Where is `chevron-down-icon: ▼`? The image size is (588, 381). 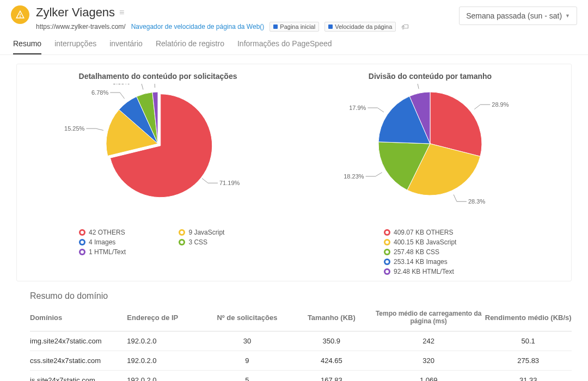
chevron-down-icon: ▼ is located at coordinates (567, 16).